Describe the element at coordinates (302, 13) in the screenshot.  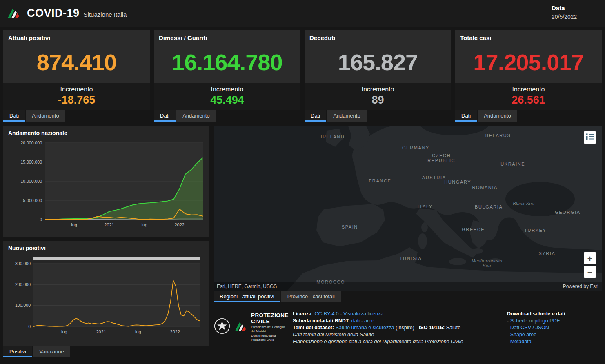
I see `header: COVID-19 Situazione Italia Data 20/5/202…` at that location.